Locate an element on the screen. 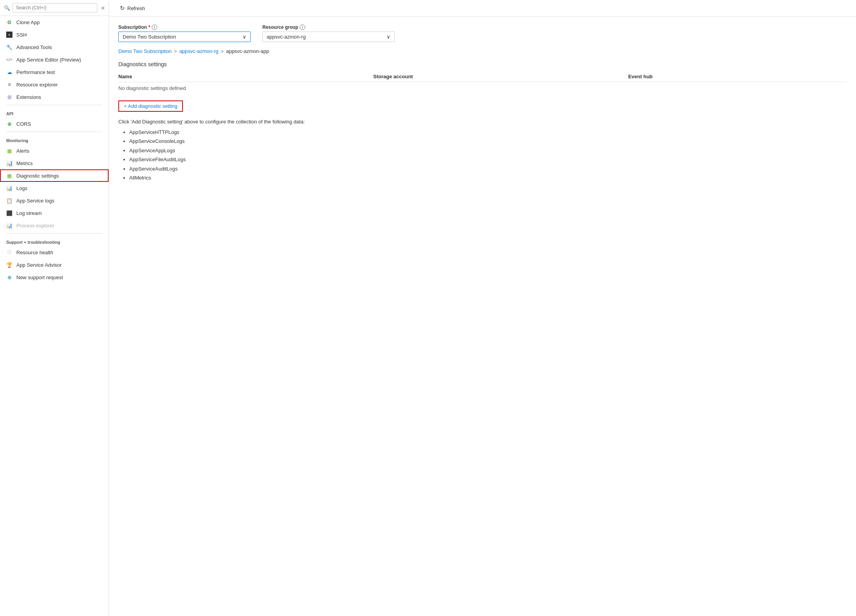 The width and height of the screenshot is (856, 616). section-label-api: API is located at coordinates (54, 112).